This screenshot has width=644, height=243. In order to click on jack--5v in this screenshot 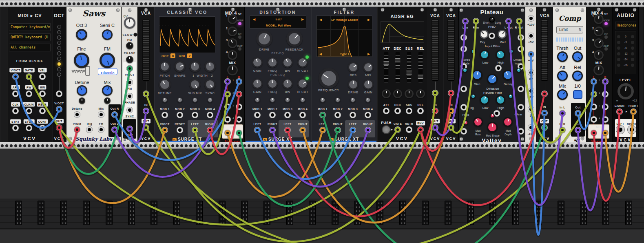, I will do `click(531, 109)`.